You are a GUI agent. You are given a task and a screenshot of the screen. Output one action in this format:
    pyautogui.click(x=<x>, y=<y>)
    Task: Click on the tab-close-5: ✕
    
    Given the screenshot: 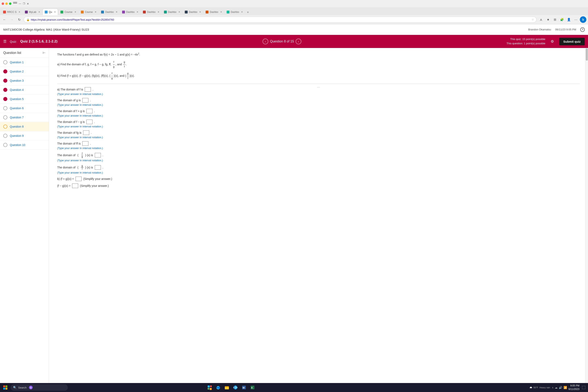 What is the action you would take?
    pyautogui.click(x=116, y=12)
    